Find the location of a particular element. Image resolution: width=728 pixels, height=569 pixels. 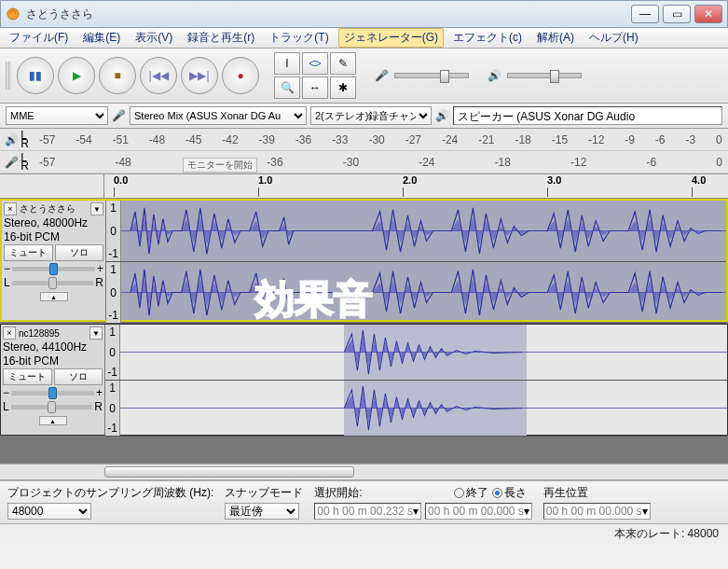

monitor-start-label: モニターを開始 is located at coordinates (220, 165).